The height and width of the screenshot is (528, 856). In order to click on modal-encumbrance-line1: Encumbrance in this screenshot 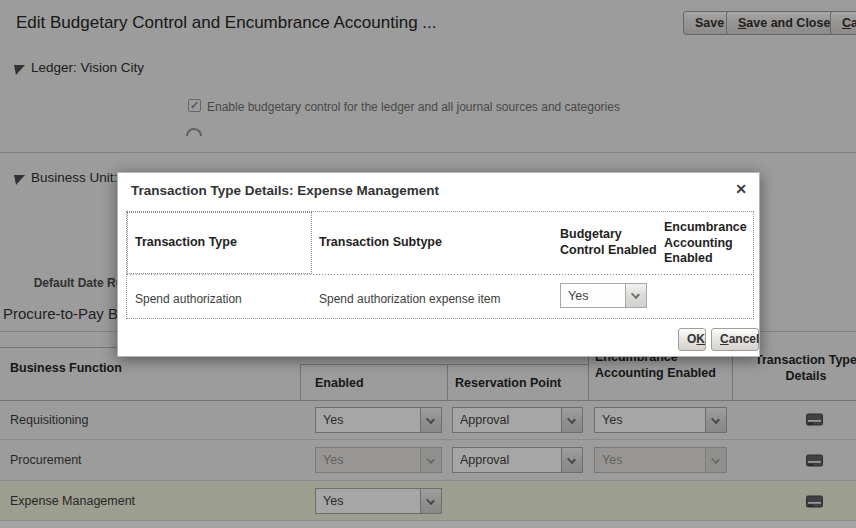, I will do `click(706, 228)`.